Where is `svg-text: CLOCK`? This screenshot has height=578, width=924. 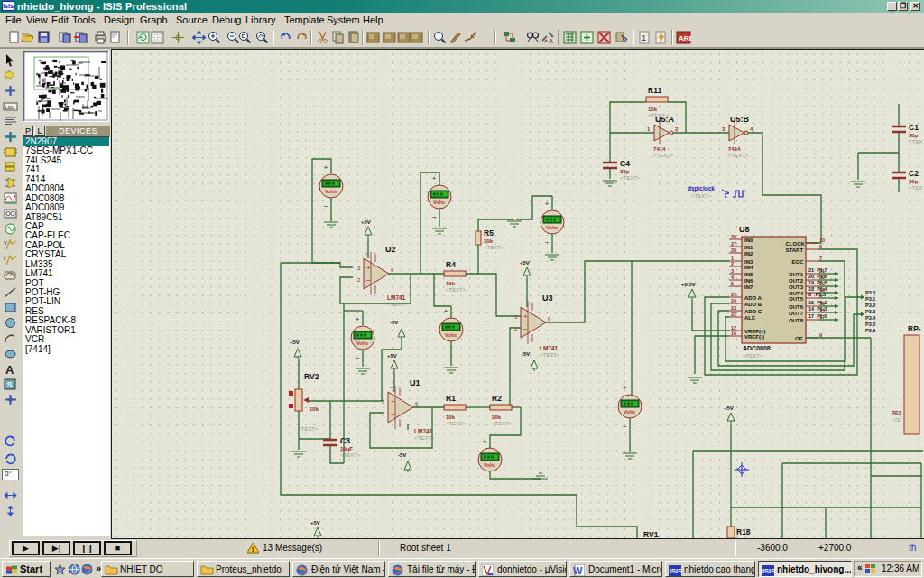
svg-text: CLOCK is located at coordinates (796, 244).